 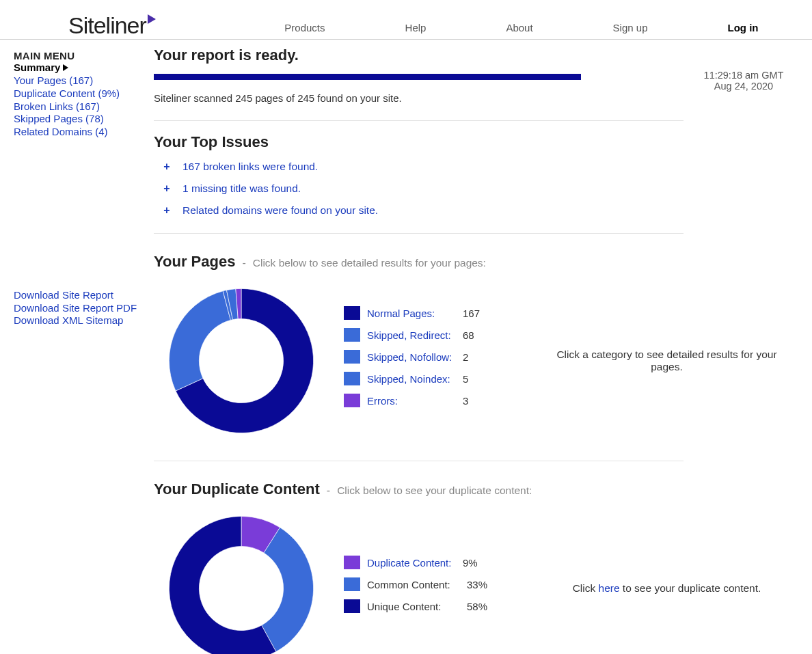 What do you see at coordinates (241, 584) in the screenshot?
I see `dup-donut-chart` at bounding box center [241, 584].